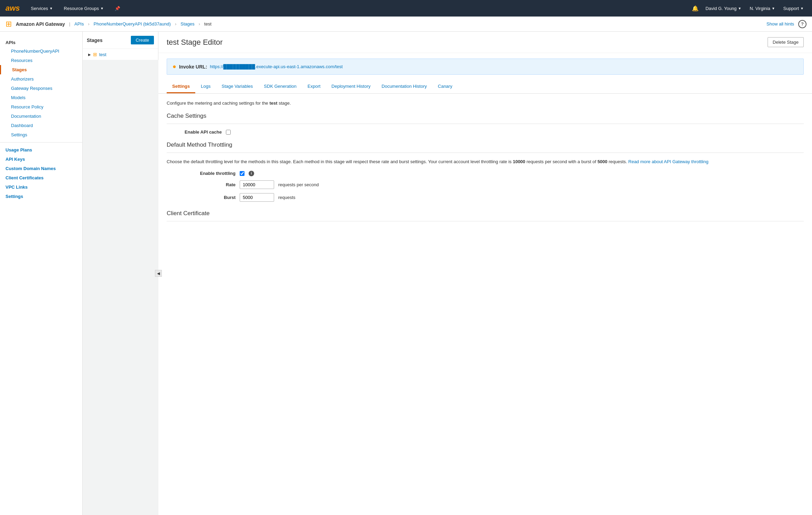 The image size is (812, 515). Describe the element at coordinates (762, 8) in the screenshot. I see `region-menu: N. Virginia ▼` at that location.